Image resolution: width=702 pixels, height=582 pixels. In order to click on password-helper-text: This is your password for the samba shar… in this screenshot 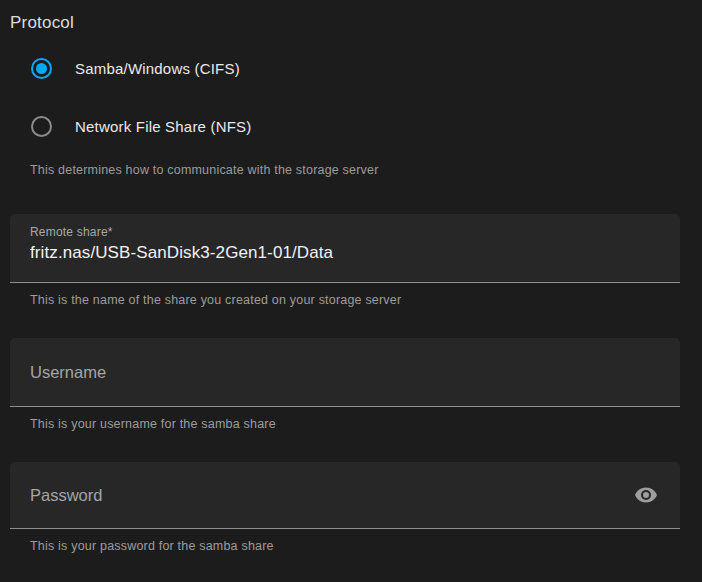, I will do `click(152, 546)`.